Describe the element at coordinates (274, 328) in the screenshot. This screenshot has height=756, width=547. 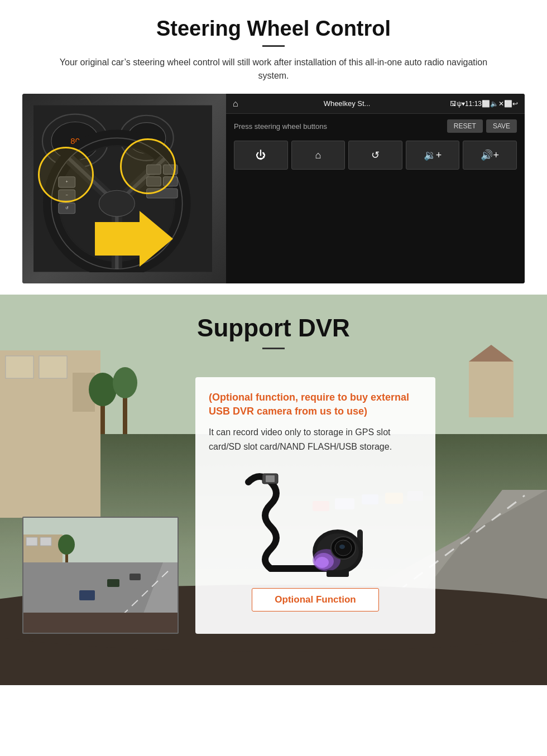
I see `dvr-title-area: Support DVR` at that location.